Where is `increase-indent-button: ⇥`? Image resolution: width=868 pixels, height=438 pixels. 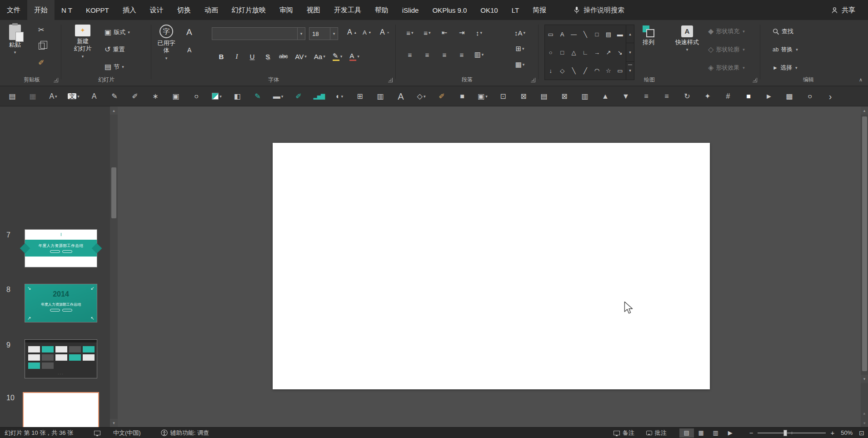 increase-indent-button: ⇥ is located at coordinates (462, 33).